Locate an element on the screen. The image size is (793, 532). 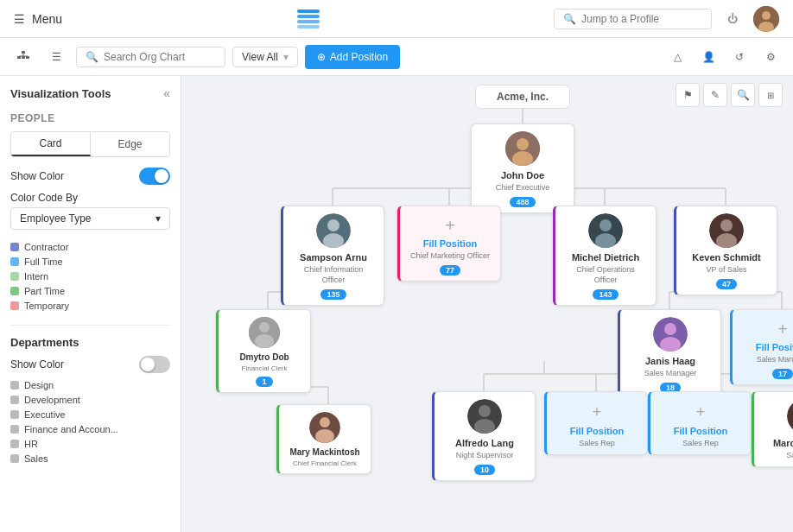
coo-avatar is located at coordinates (606, 231).